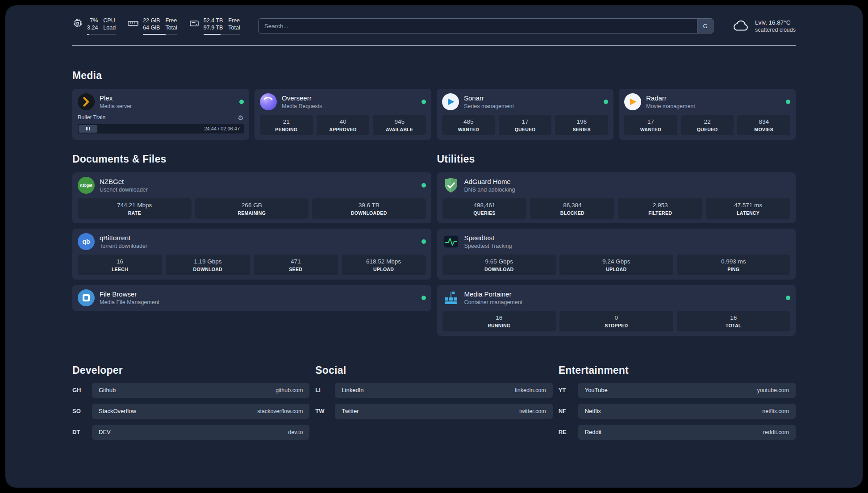 The height and width of the screenshot is (493, 868). Describe the element at coordinates (499, 321) in the screenshot. I see `stat-running: 16 RUNNING` at that location.